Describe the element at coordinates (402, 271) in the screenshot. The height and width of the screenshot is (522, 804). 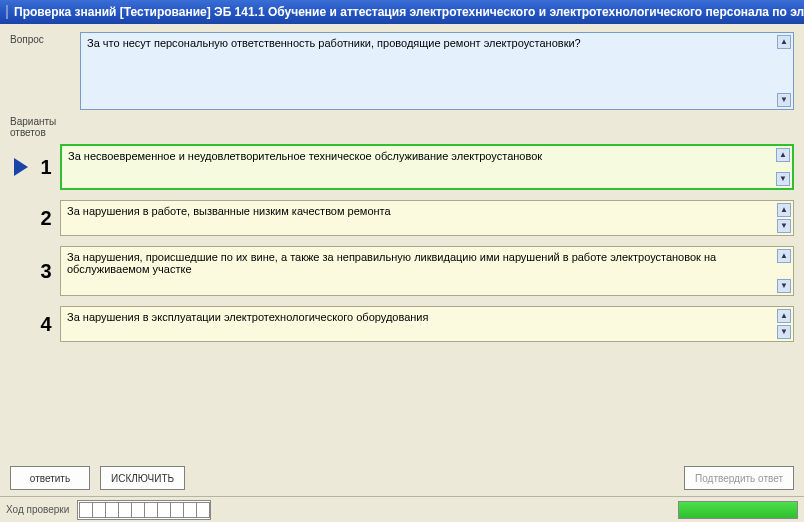
I see `answer-row: 3 За нарушения, происшедшие по их вине, …` at that location.